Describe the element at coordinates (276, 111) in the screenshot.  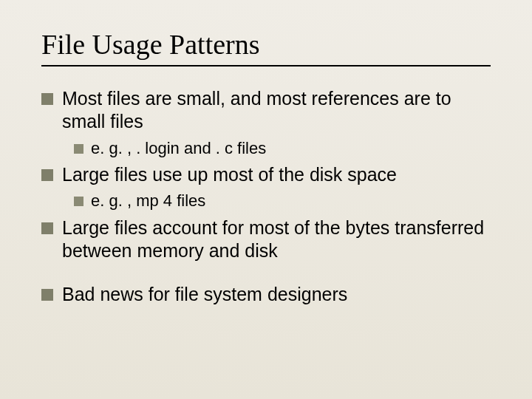
I see `bullet-text: Most files are small, and most reference…` at that location.